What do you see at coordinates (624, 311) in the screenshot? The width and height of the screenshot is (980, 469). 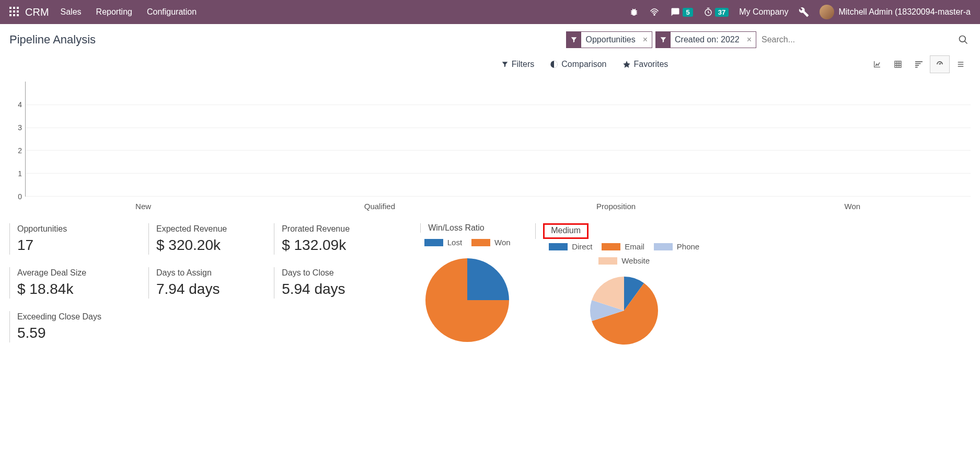 I see `medium-pie` at bounding box center [624, 311].